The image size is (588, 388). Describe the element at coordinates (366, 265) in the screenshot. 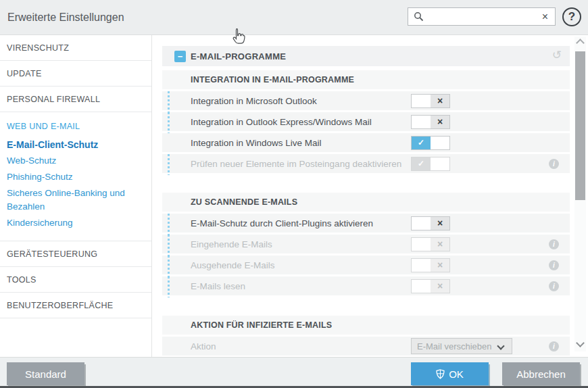

I see `setting-row: Ausgehende E-Mails × i` at that location.